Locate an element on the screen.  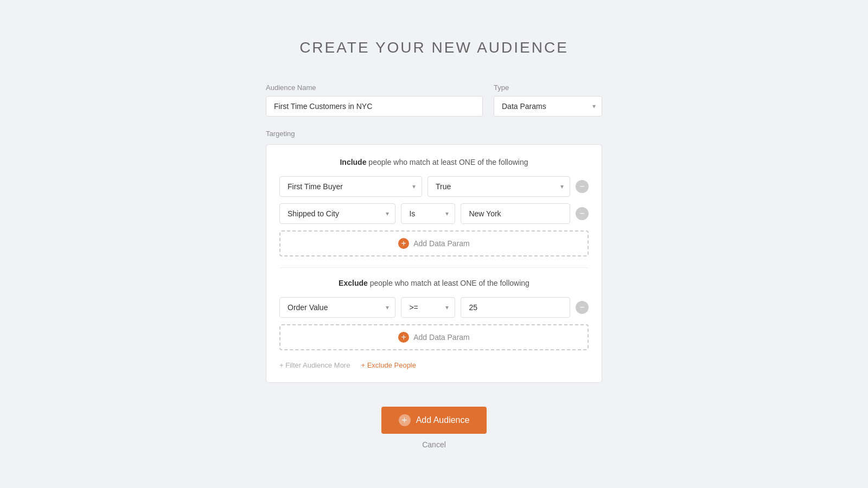
type-select: Data Params Static List Dynamic is located at coordinates (548, 106).